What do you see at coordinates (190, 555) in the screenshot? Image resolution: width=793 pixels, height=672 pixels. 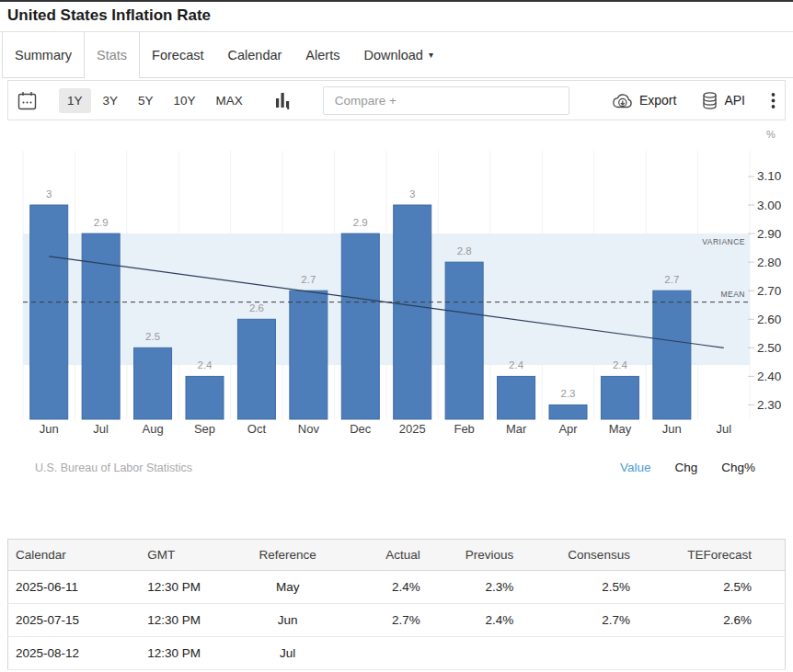 I see `col-header-gmt: GMT` at bounding box center [190, 555].